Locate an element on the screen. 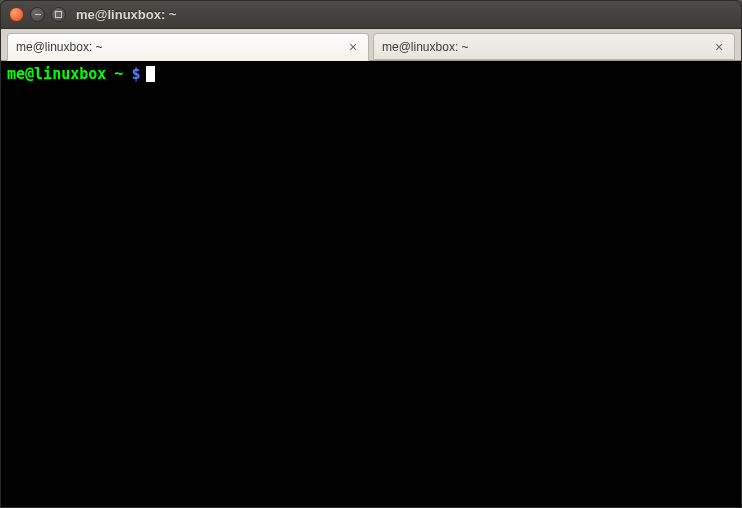  titlebar: me@linuxbox: ~ is located at coordinates (371, 15).